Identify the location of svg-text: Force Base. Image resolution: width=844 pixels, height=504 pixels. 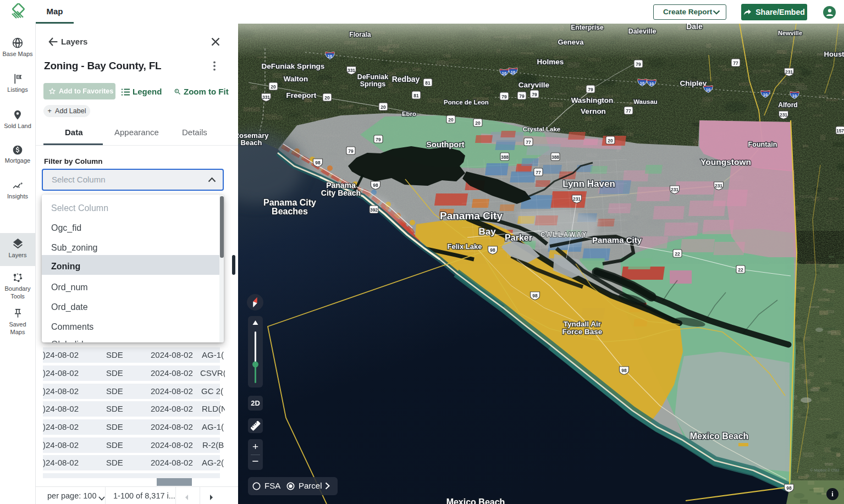
(583, 332).